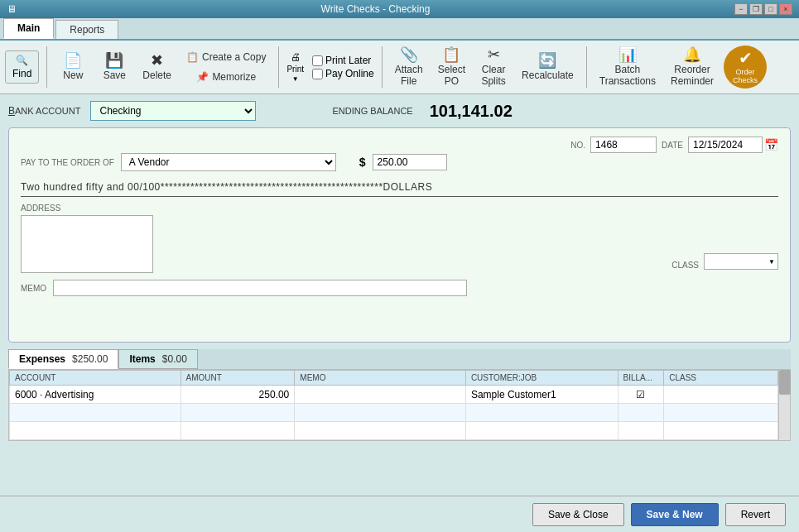 The width and height of the screenshot is (799, 532). What do you see at coordinates (318, 61) in the screenshot?
I see `print-later-checkbox` at bounding box center [318, 61].